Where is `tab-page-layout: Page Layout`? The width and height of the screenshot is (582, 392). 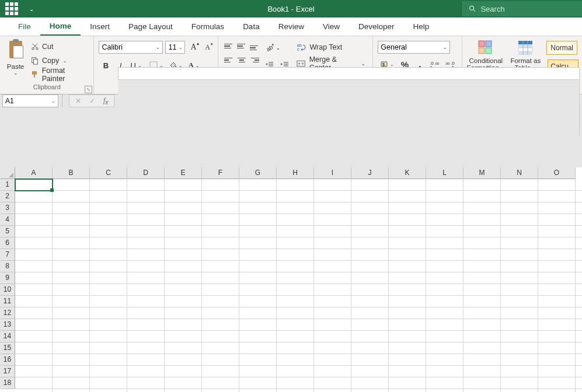 tab-page-layout: Page Layout is located at coordinates (151, 27).